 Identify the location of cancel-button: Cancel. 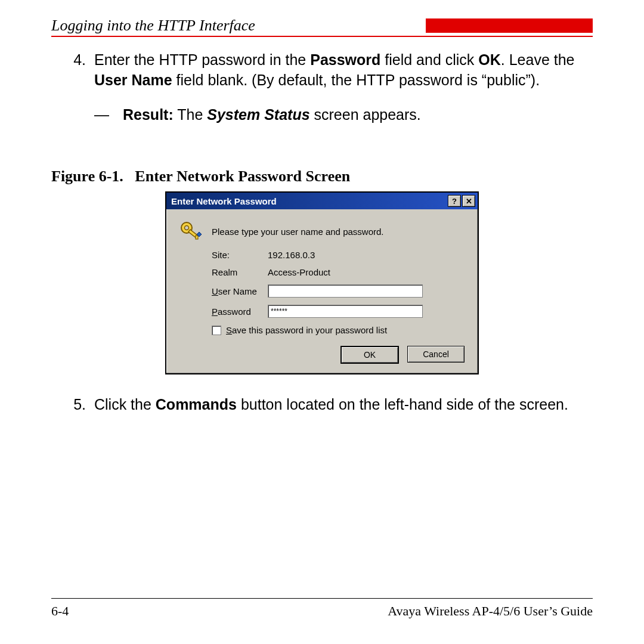
(436, 354).